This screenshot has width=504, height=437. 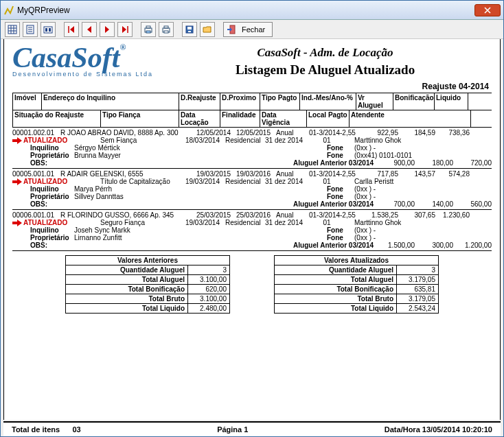 What do you see at coordinates (232, 29) in the screenshot?
I see `door-icon` at bounding box center [232, 29].